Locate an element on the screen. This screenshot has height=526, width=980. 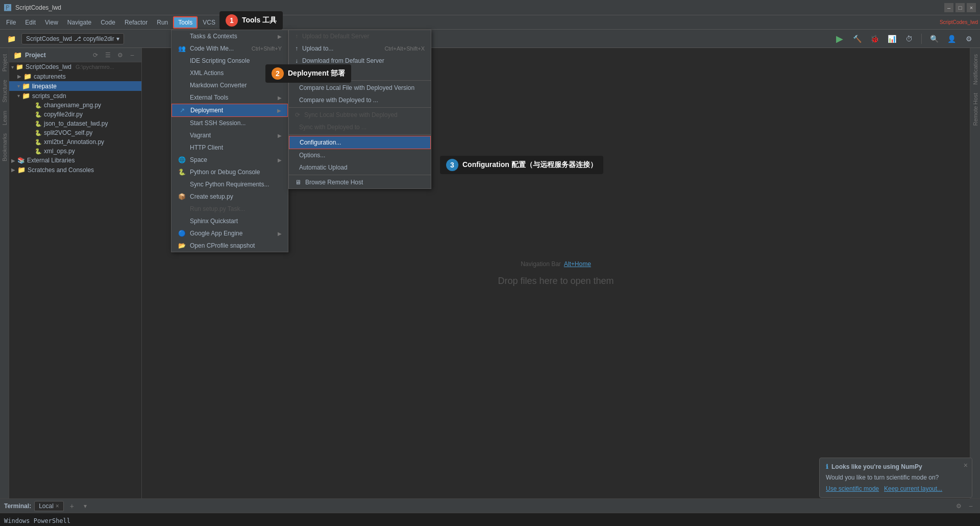
menu-code: Code is located at coordinates (108, 22).